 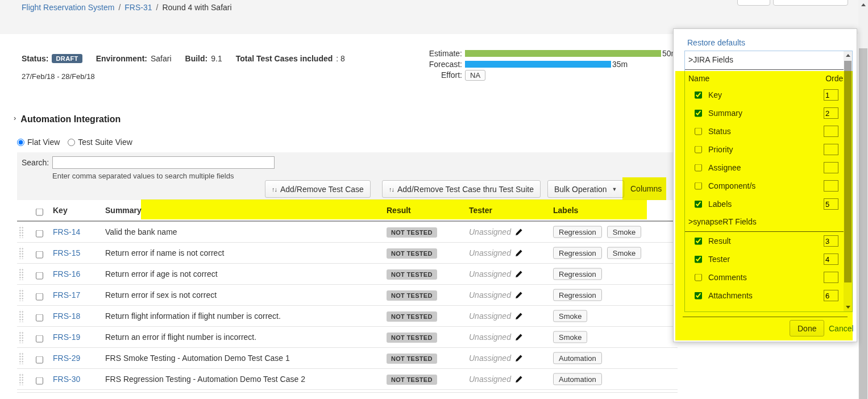 What do you see at coordinates (848, 307) in the screenshot?
I see `scroll-down-icon` at bounding box center [848, 307].